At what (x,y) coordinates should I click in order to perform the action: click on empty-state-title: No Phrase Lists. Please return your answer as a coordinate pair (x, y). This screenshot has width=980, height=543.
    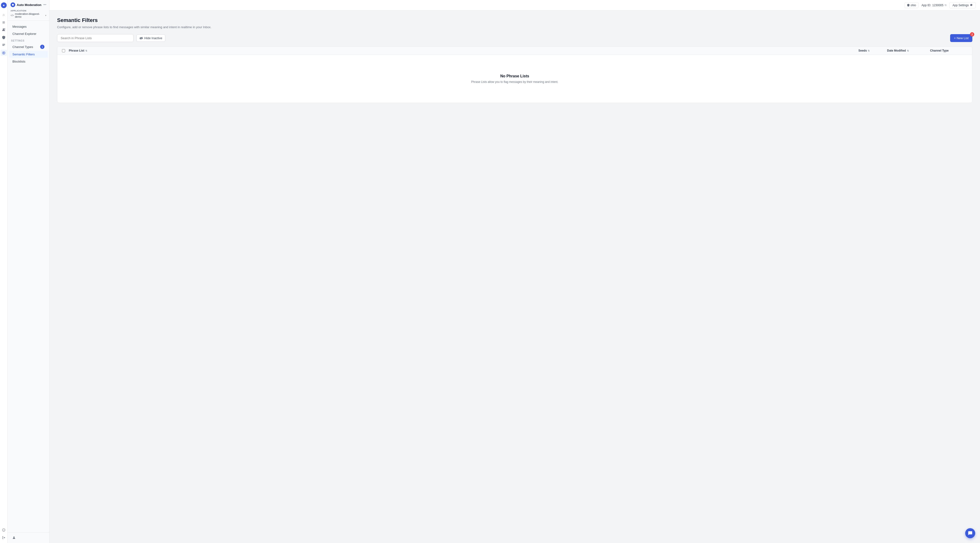
    Looking at the image, I should click on (515, 76).